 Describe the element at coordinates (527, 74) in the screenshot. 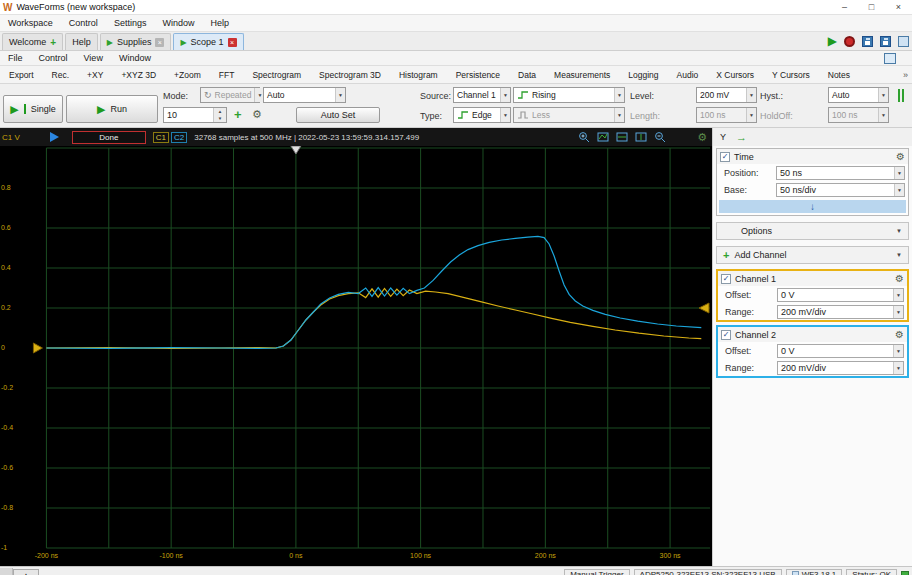

I see `view-tab-data: Data` at that location.